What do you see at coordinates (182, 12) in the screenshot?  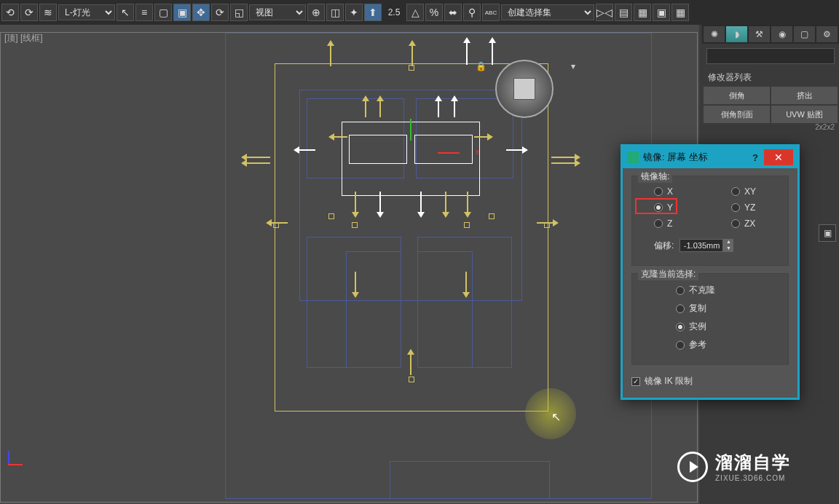 I see `crossing-select-icon: ▣` at bounding box center [182, 12].